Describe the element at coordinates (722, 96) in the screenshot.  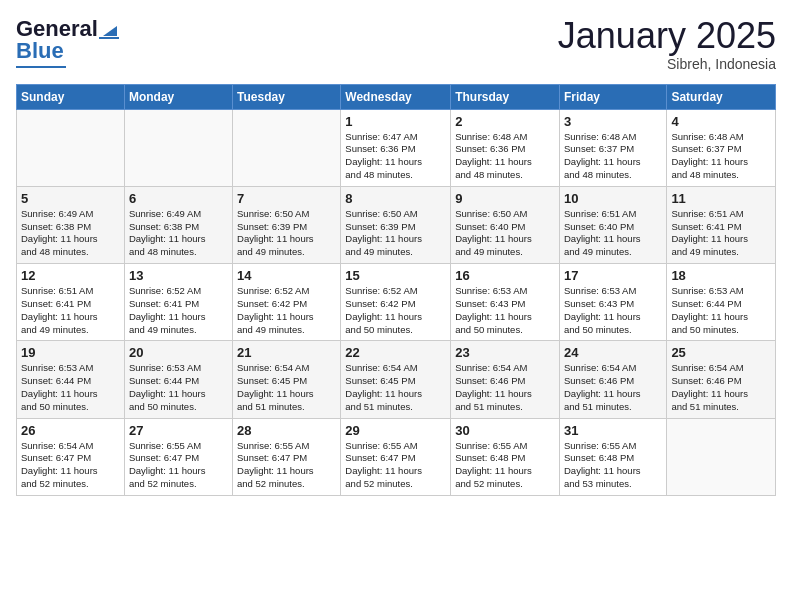
I see `header-day-saturday: Saturday` at that location.